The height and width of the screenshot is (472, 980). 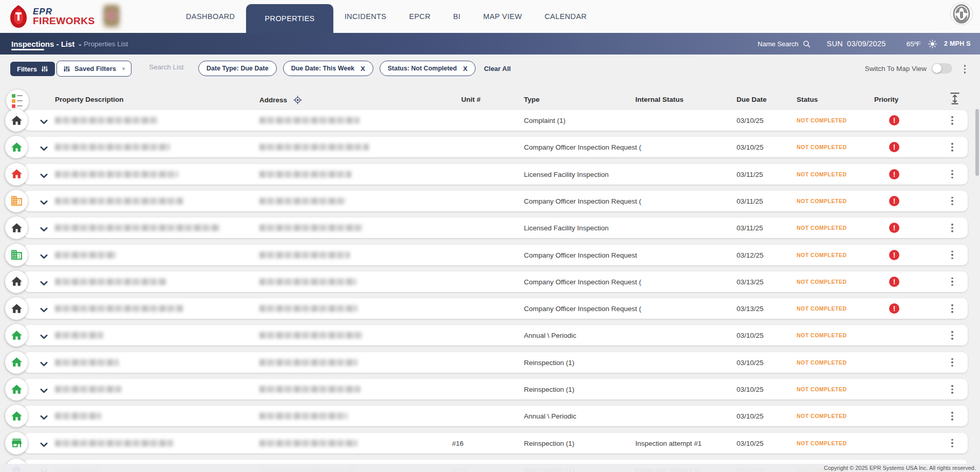 What do you see at coordinates (566, 16) in the screenshot?
I see `tab-calendar: CALENDAR` at bounding box center [566, 16].